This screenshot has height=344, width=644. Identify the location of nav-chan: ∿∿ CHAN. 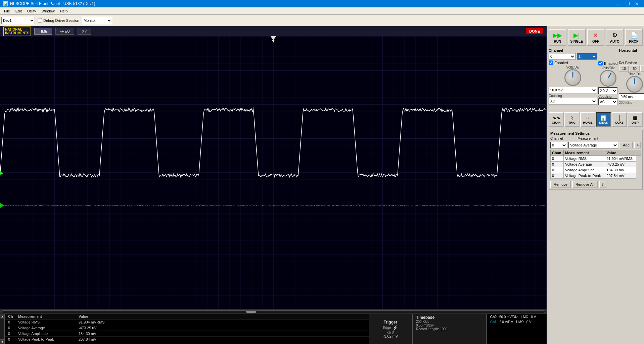
(556, 120).